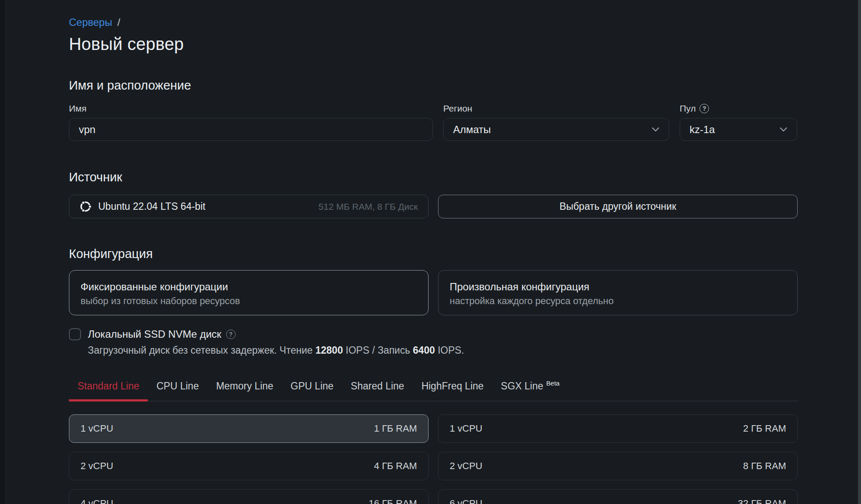 The width and height of the screenshot is (861, 504). Describe the element at coordinates (378, 350) in the screenshot. I see `ssd-desc-mid: IOPS / Запись` at that location.